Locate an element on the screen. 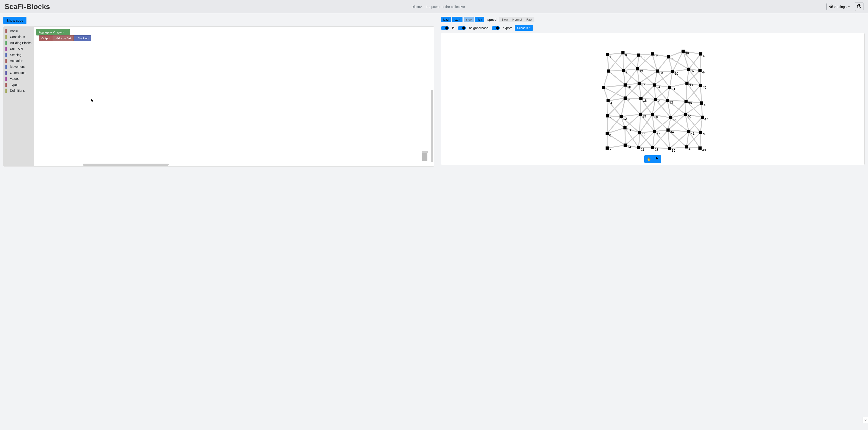 The image size is (868, 430). toolbox-item-definitions: Definitions is located at coordinates (19, 91).